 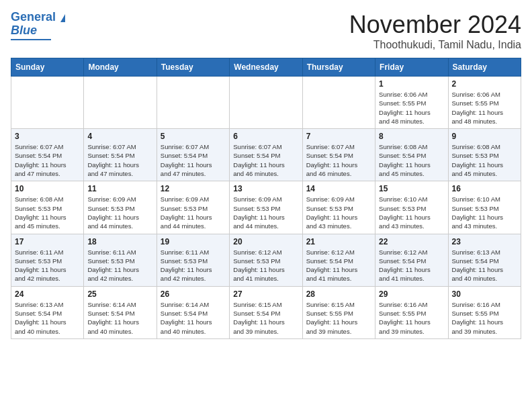 I want to click on day-number: 18, so click(x=120, y=242).